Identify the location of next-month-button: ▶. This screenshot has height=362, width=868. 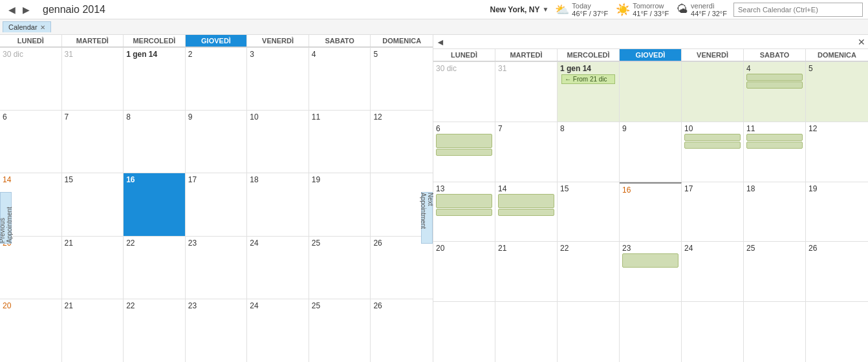
(26, 10).